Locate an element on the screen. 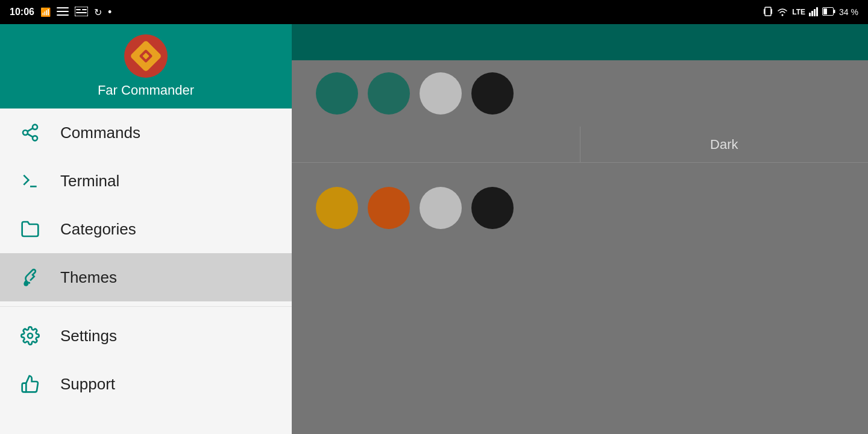 The height and width of the screenshot is (434, 868). status-left: 10:06 📶 ↻ • is located at coordinates (60, 12).